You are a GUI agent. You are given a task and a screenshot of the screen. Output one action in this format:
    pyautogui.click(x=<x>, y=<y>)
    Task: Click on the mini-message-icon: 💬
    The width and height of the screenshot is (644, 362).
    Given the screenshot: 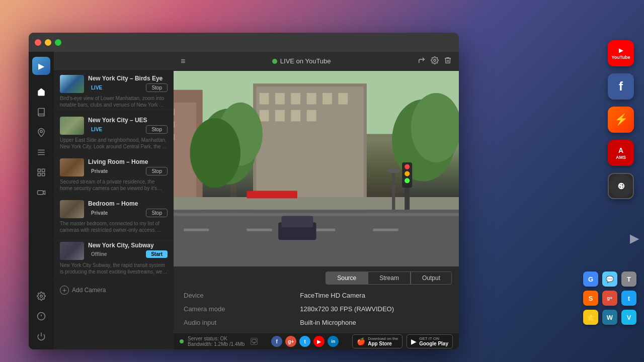 What is the action you would take?
    pyautogui.click(x=610, y=279)
    